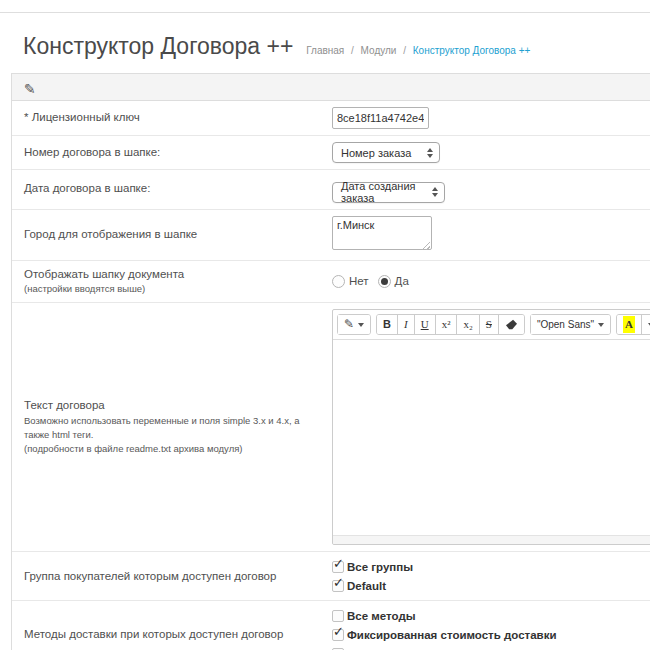 This screenshot has width=650, height=650. I want to click on contract-number-select: Номер заказа, so click(386, 152).